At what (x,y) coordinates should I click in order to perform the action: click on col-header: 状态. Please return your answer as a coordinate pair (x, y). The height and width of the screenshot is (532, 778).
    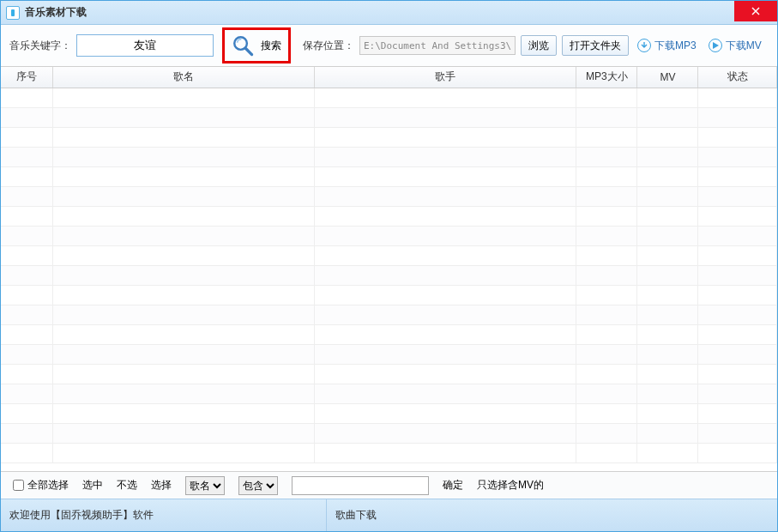
    Looking at the image, I should click on (738, 77).